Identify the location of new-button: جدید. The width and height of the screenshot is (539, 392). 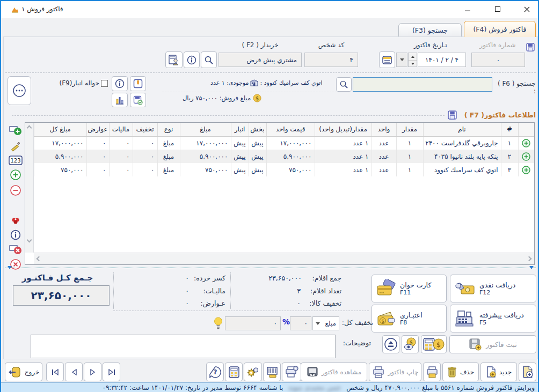
(499, 372).